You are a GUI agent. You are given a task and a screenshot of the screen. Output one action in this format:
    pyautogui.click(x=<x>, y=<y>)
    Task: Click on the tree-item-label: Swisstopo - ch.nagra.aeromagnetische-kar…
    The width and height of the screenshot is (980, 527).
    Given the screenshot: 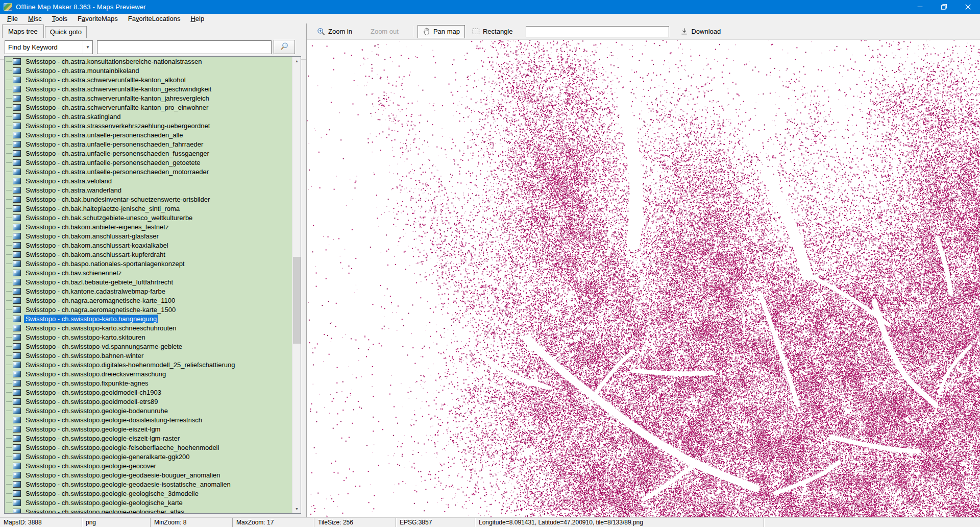 What is the action you would take?
    pyautogui.click(x=100, y=300)
    